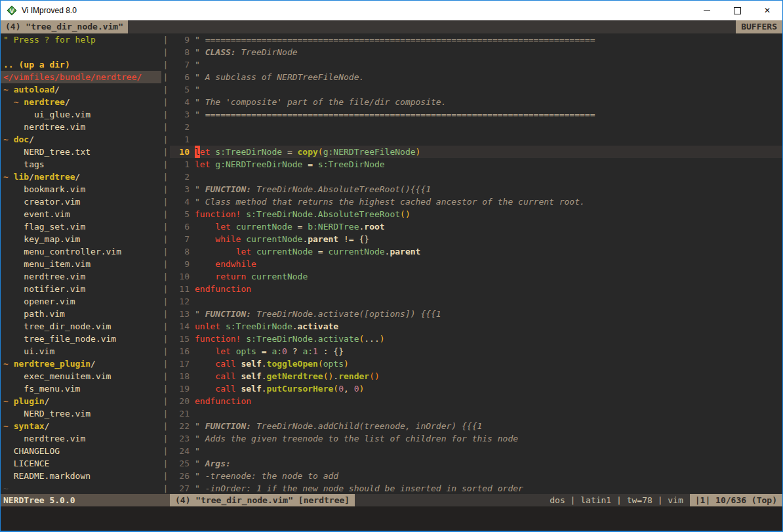 The height and width of the screenshot is (532, 783). I want to click on code-line: 6 let currentNode = b:NERDTree.root, so click(476, 227).